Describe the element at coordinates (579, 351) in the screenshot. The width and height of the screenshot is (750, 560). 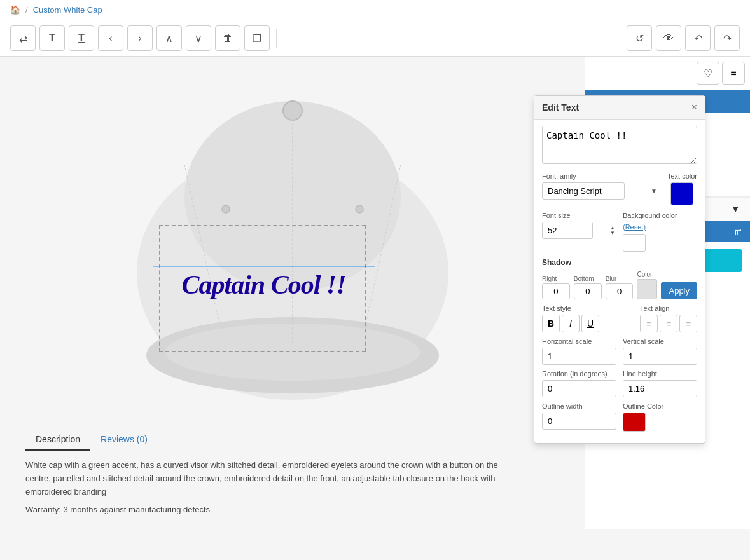
I see `h-scale-field: Horizontal scale` at that location.